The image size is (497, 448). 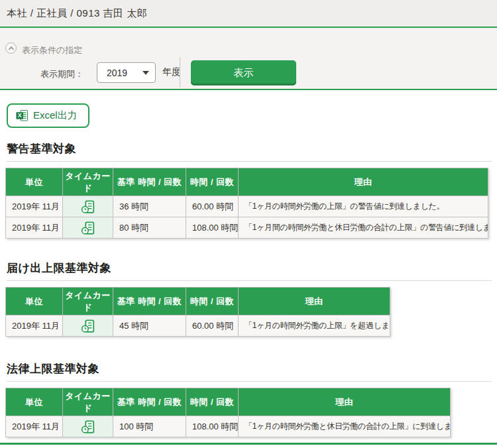 I want to click on breadcrumb-bar: 本社 / 正社員 / 0913 吉田 太郎, so click(x=248, y=14).